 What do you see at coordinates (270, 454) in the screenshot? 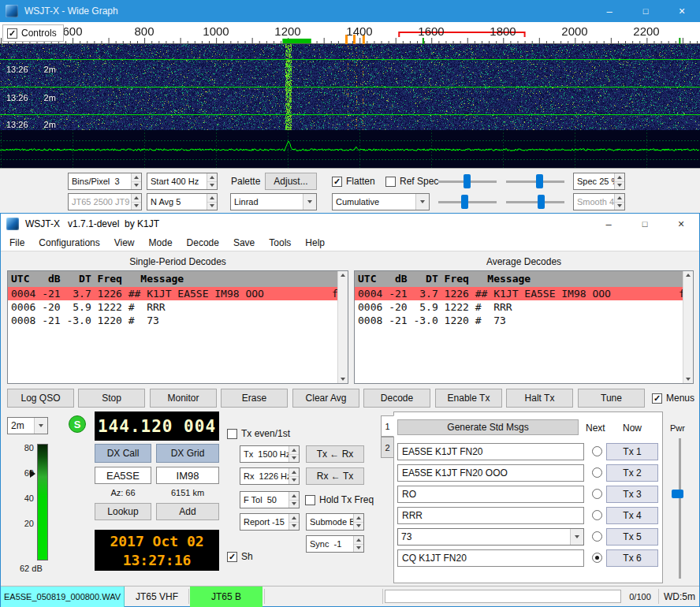
I see `tx-freq-spinner: Tx 1500 Hz` at bounding box center [270, 454].